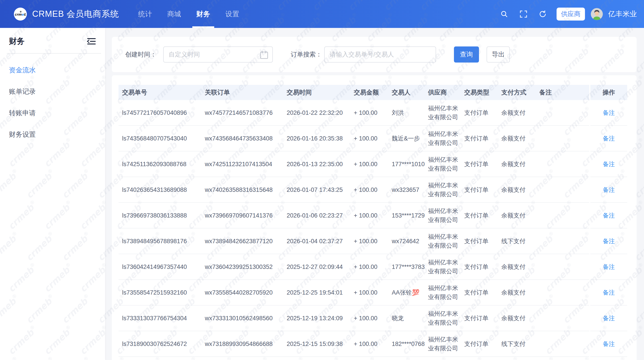 The height and width of the screenshot is (360, 644). I want to click on cell-buyer: 晓龙, so click(410, 318).